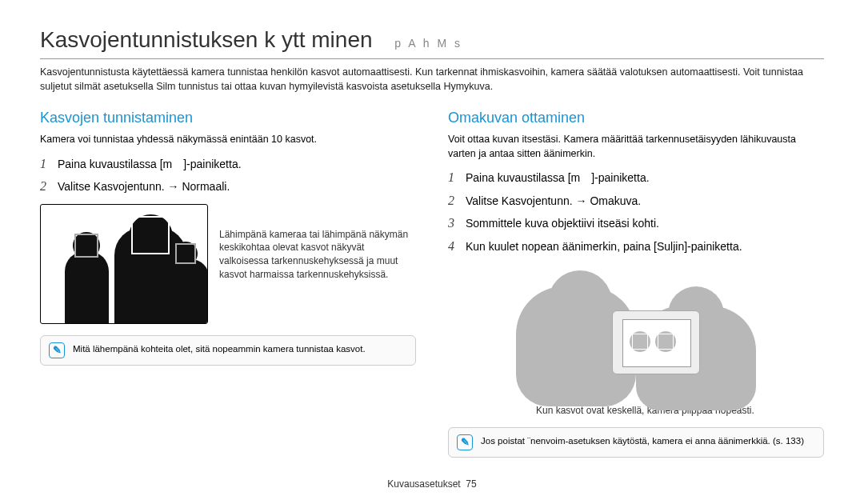 The width and height of the screenshot is (864, 504). Describe the element at coordinates (636, 201) in the screenshot. I see `list-item: 2Valitse Kasvojentunn. → Omakuva.` at that location.